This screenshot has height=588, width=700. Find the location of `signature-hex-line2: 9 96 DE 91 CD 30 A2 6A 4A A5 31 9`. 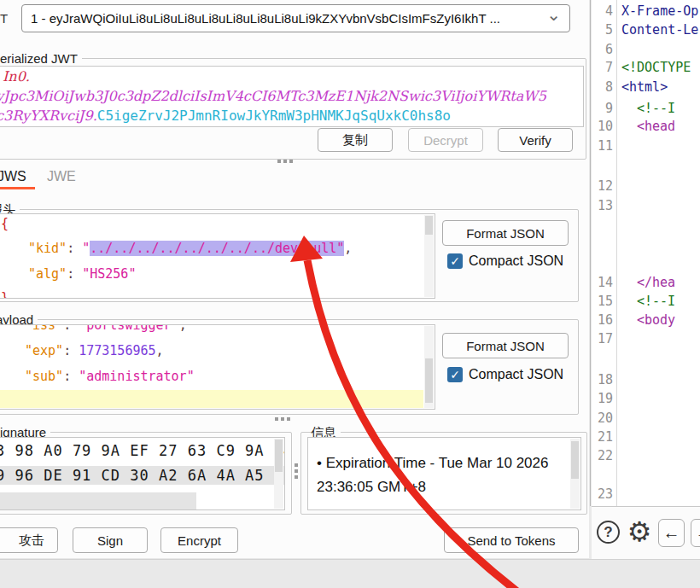

signature-hex-line2: 9 96 DE 91 CD 30 A2 6A 4A A5 31 9 is located at coordinates (143, 475).